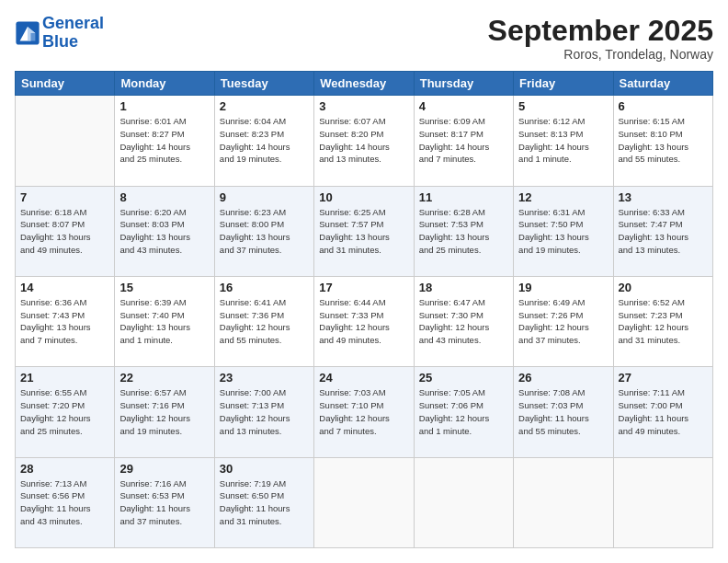  I want to click on day-info: Sunrise: 7:00 AM Sunset: 7:13 PM Dayligh…, so click(265, 412).